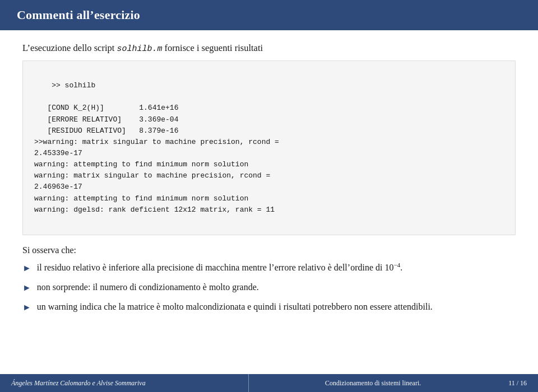 Image resolution: width=538 pixels, height=392 pixels. I want to click on intro-text-after: fornisce i seguenti risultati, so click(212, 48).